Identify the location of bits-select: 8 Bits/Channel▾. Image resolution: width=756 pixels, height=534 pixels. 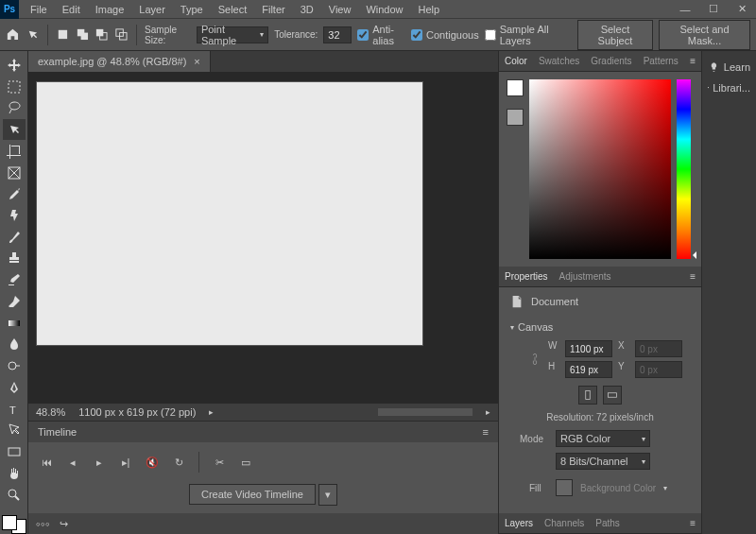
(603, 461).